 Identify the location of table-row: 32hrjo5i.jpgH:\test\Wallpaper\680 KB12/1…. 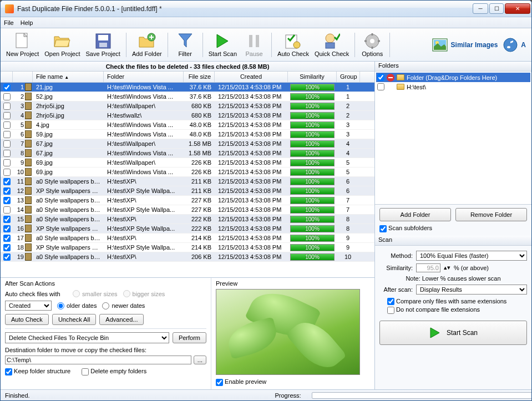
(188, 106).